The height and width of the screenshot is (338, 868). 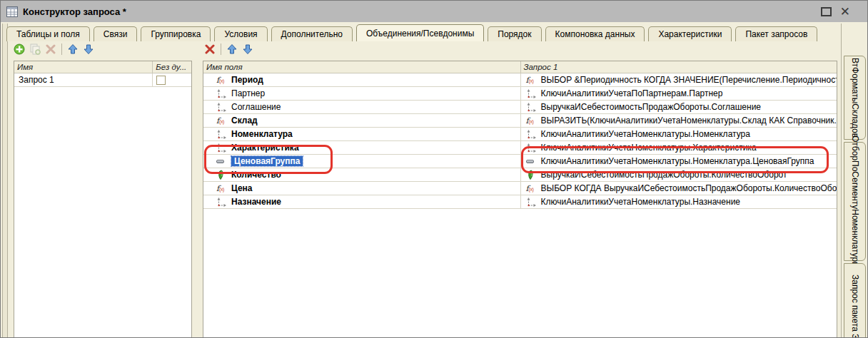 What do you see at coordinates (103, 67) in the screenshot?
I see `queries-table-header: Имя Без ду...` at bounding box center [103, 67].